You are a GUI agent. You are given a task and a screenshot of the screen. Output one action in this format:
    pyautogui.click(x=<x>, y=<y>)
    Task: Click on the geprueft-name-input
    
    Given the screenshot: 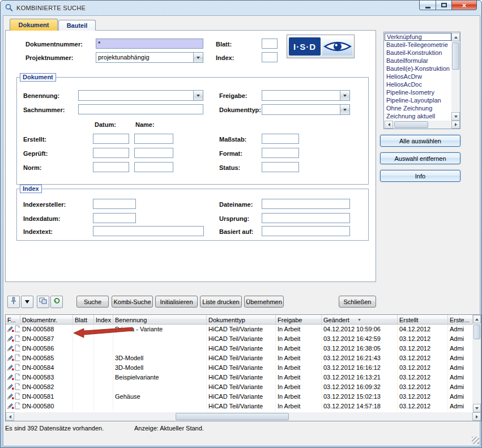 What is the action you would take?
    pyautogui.click(x=154, y=153)
    